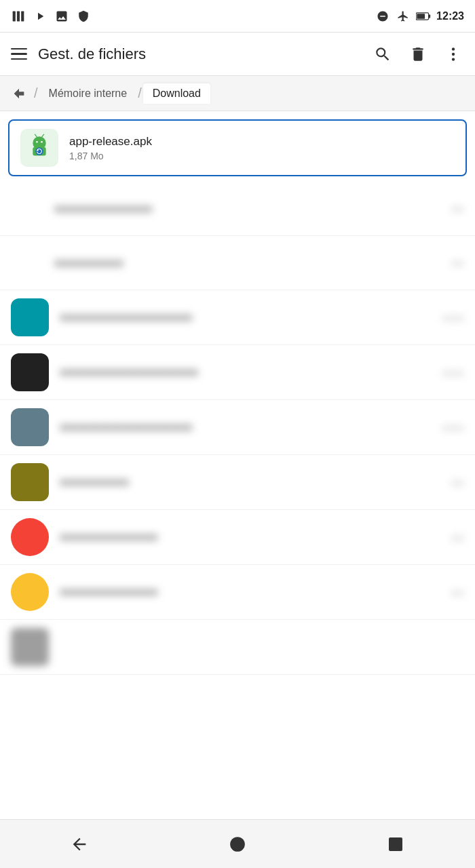 The image size is (475, 868). Describe the element at coordinates (19, 94) in the screenshot. I see `breadcrumb-back-button` at that location.